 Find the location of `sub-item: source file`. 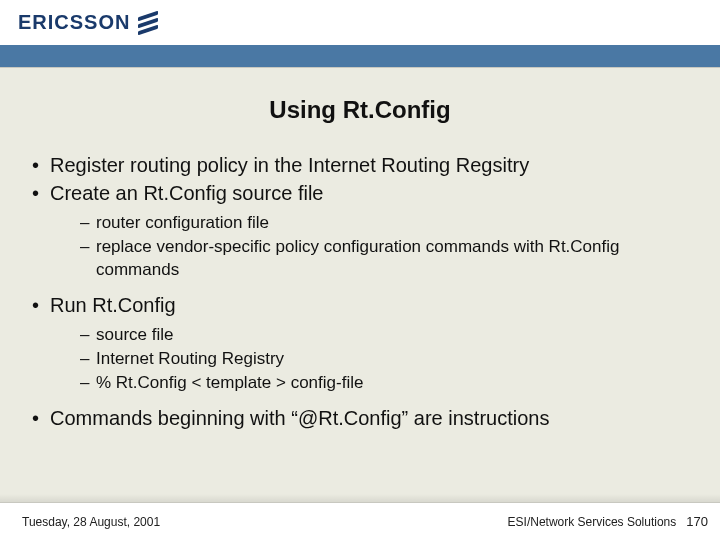

sub-item: source file is located at coordinates (371, 336).